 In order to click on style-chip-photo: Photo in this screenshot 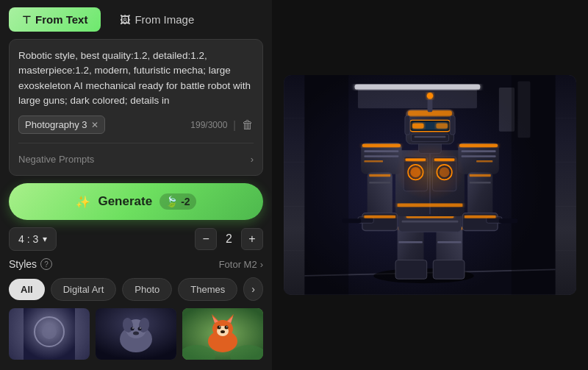, I will do `click(147, 290)`.